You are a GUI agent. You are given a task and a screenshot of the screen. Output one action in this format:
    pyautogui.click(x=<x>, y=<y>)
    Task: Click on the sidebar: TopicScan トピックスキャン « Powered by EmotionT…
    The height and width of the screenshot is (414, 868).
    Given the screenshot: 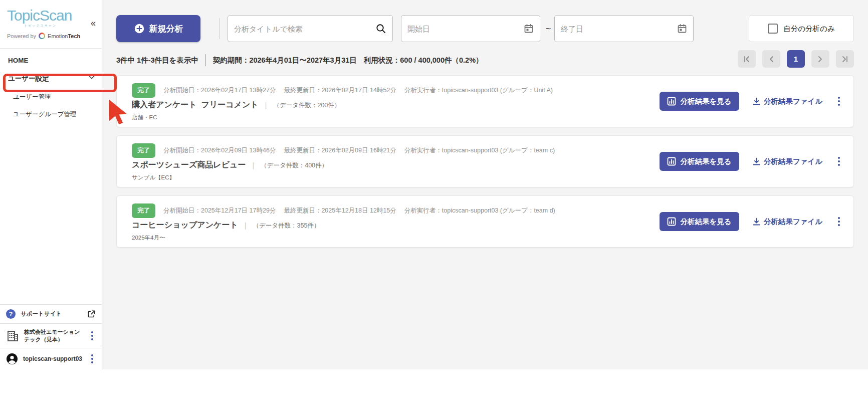 What is the action you would take?
    pyautogui.click(x=51, y=184)
    